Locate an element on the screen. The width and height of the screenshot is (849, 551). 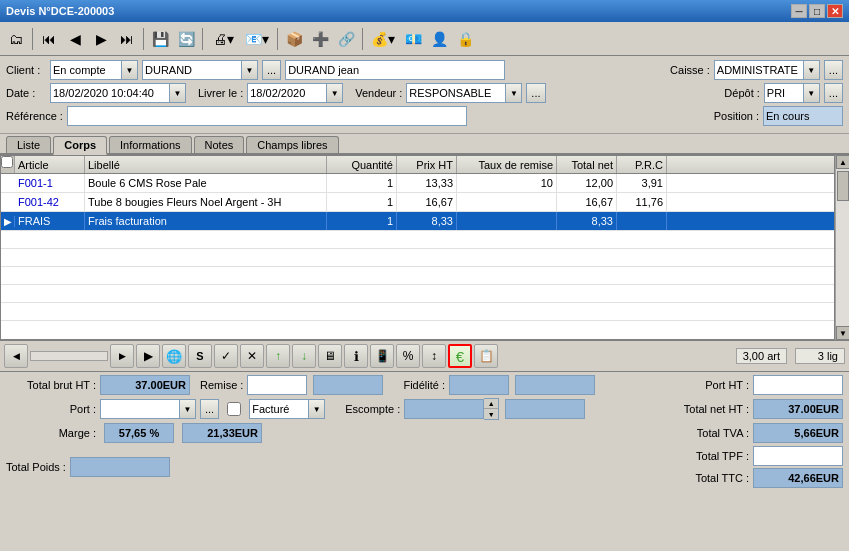
caisse-arrow: ▼ is located at coordinates (812, 70).